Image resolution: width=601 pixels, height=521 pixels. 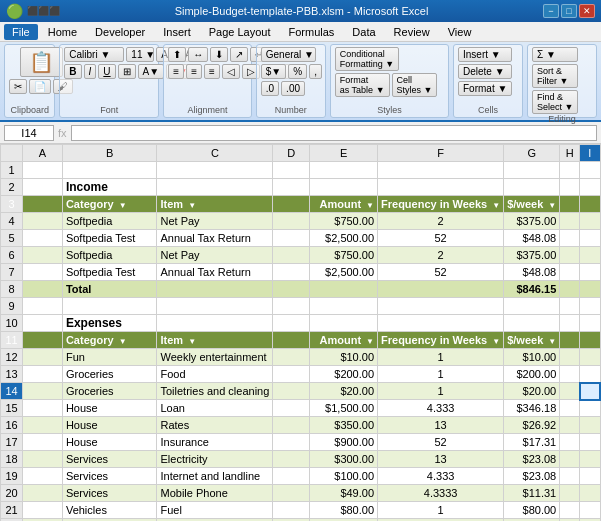 I want to click on cell-f13: 1, so click(x=441, y=374).